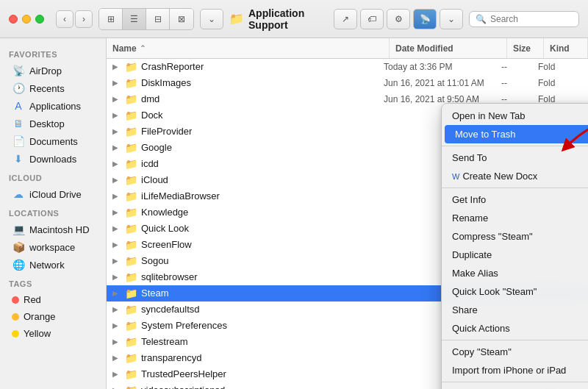 The image size is (588, 389). I want to click on file-row-name: ▶ 📁 Quick Look, so click(248, 229).